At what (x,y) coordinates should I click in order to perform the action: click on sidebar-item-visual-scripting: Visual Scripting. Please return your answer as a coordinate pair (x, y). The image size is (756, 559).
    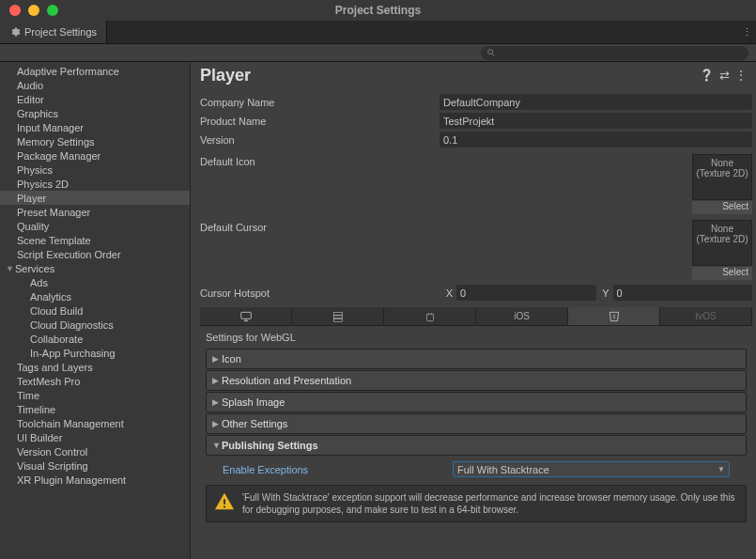
    Looking at the image, I should click on (95, 466).